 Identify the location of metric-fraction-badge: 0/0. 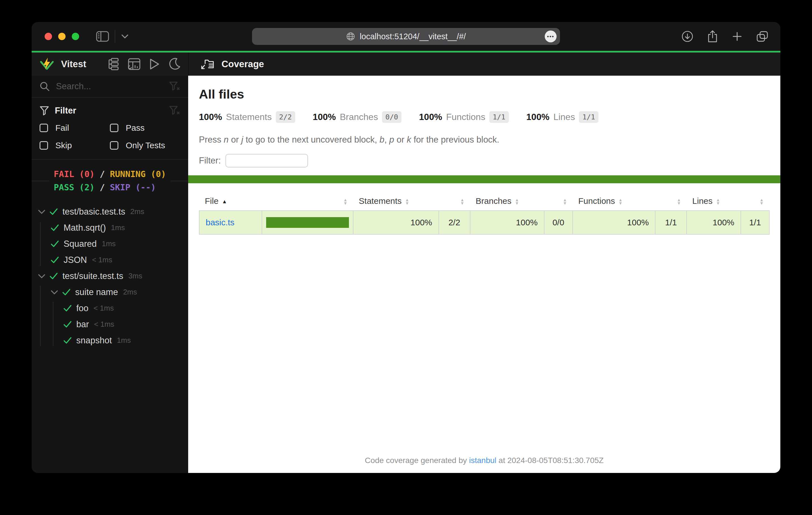
(392, 117).